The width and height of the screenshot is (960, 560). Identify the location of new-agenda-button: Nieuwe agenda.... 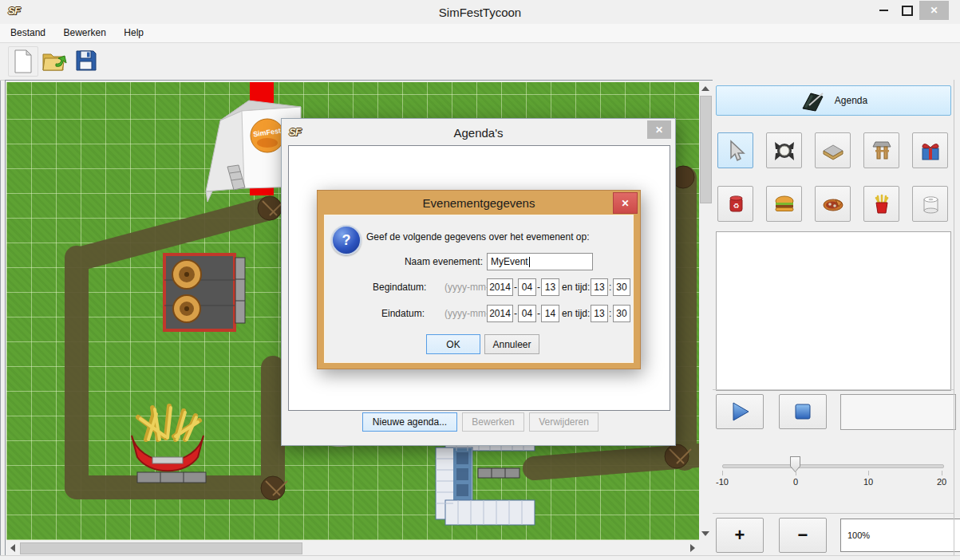
(410, 422).